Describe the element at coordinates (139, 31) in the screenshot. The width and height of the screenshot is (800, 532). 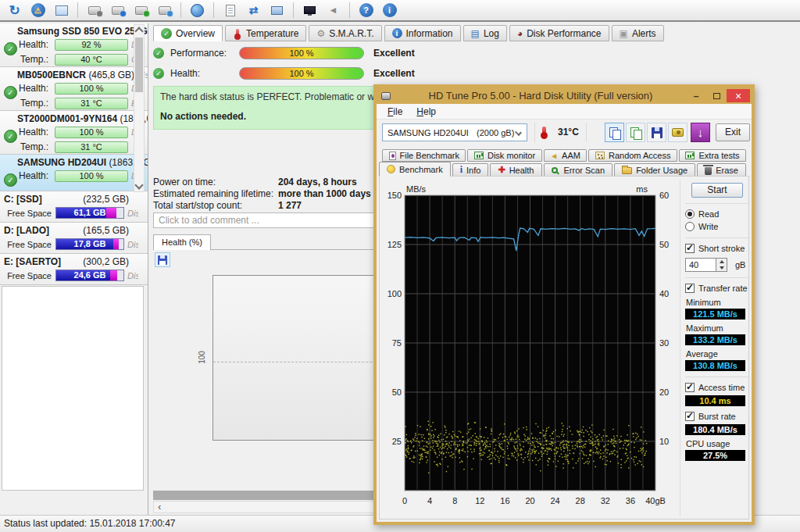
I see `scroll-up-icon` at that location.